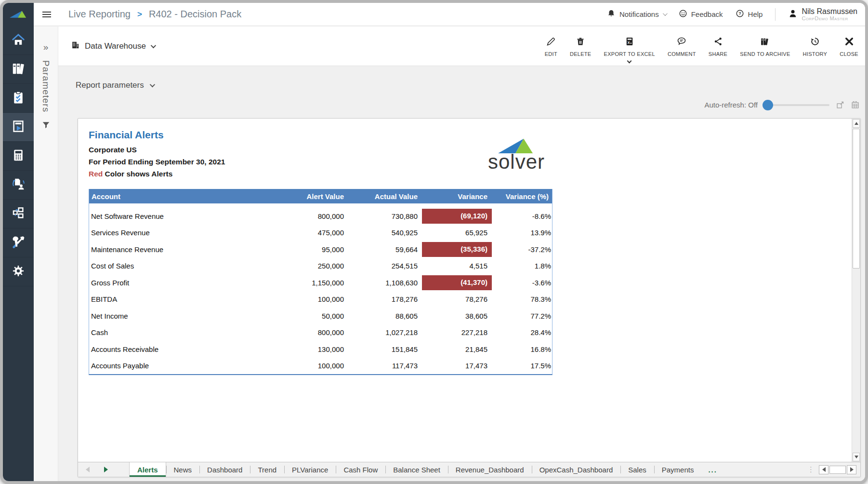  Describe the element at coordinates (360, 470) in the screenshot. I see `sheet-tab-cash-flow: Cash Flow` at that location.